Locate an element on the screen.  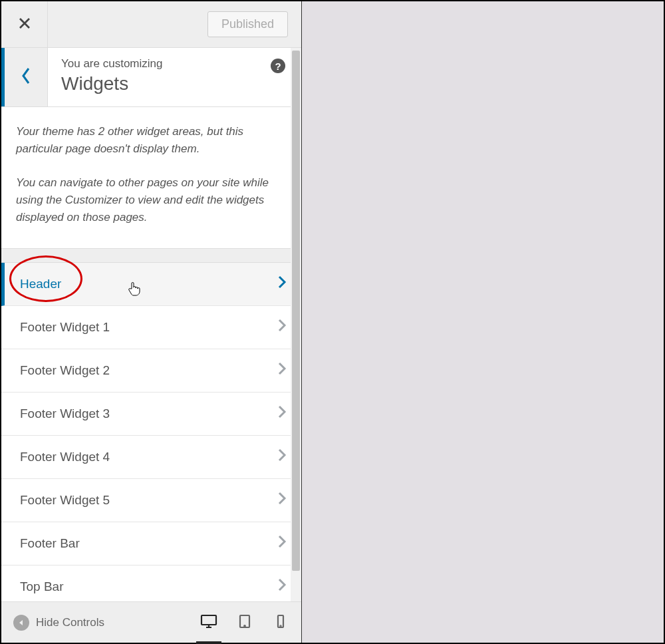
widget-area-label: Footer Widget 3 is located at coordinates (149, 414).